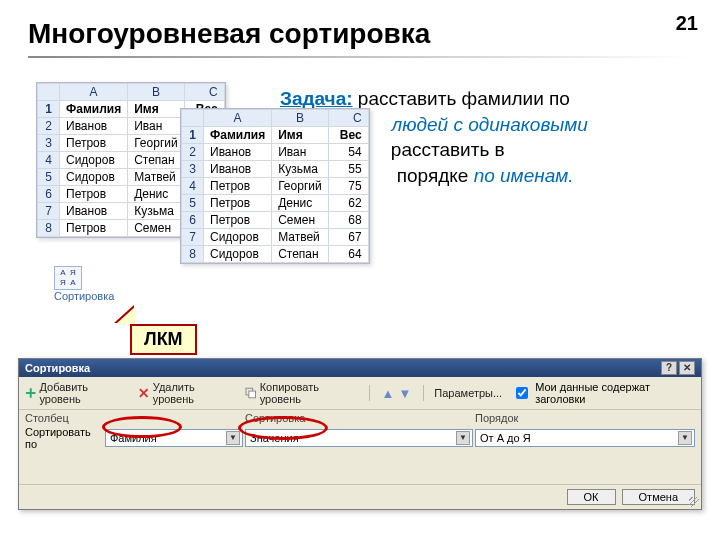 The width and height of the screenshot is (720, 540). Describe the element at coordinates (360, 440) in the screenshot. I see `sort-level-row: Сортировать по Фамилия▼ Значения▼ От А д…` at that location.